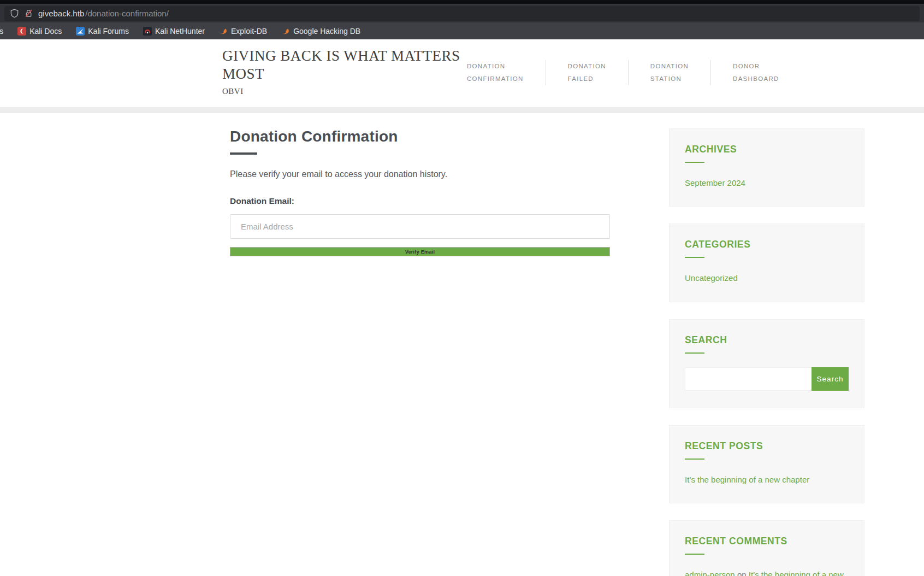  What do you see at coordinates (223, 31) in the screenshot?
I see `exploit-db-bird-icon` at bounding box center [223, 31].